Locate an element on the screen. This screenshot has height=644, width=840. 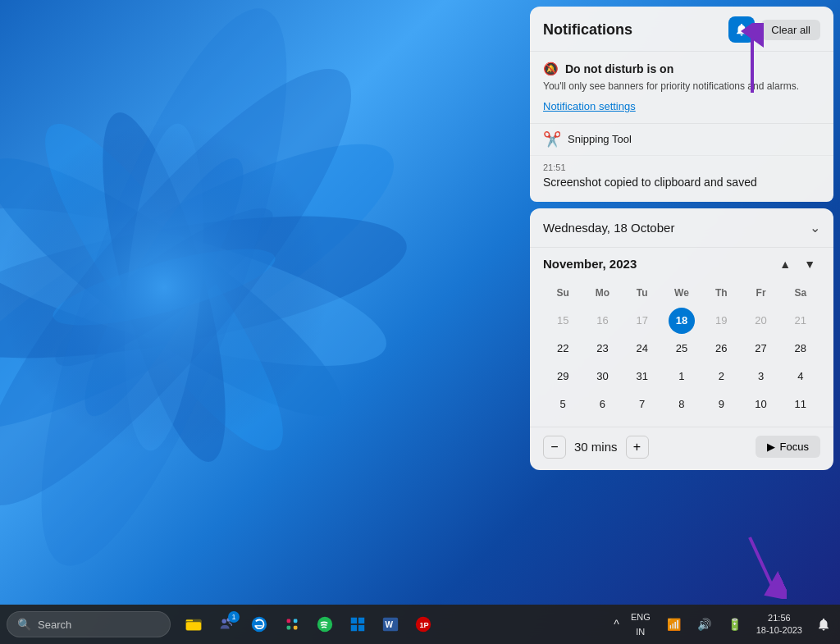
taskbar-app-icons: 1 is located at coordinates (308, 624).